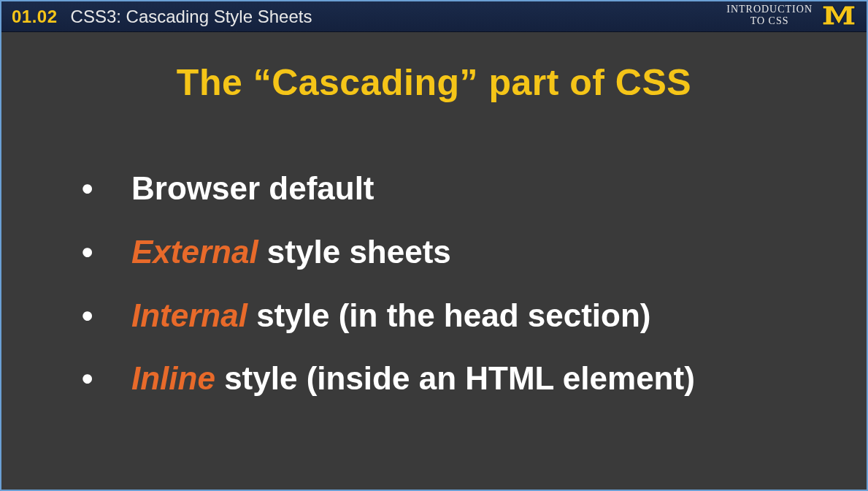  Describe the element at coordinates (253, 189) in the screenshot. I see `bullet-text: Browser default` at that location.